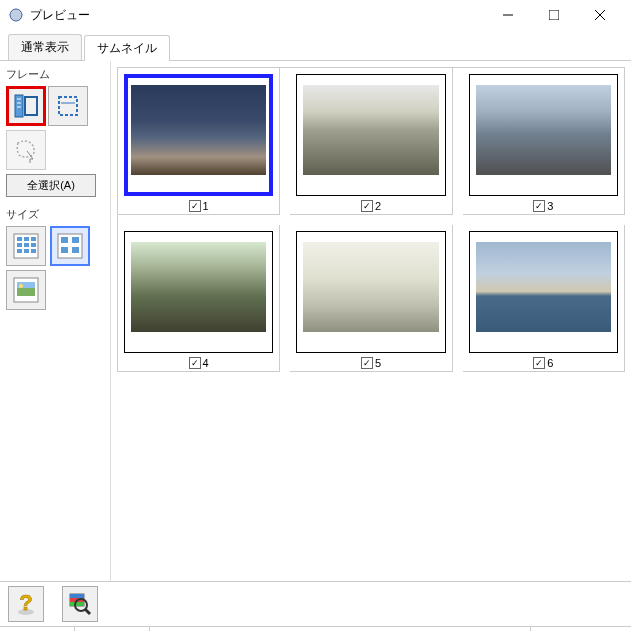 The image size is (631, 631). Describe the element at coordinates (26, 290) in the screenshot. I see `size-large-button` at that location.